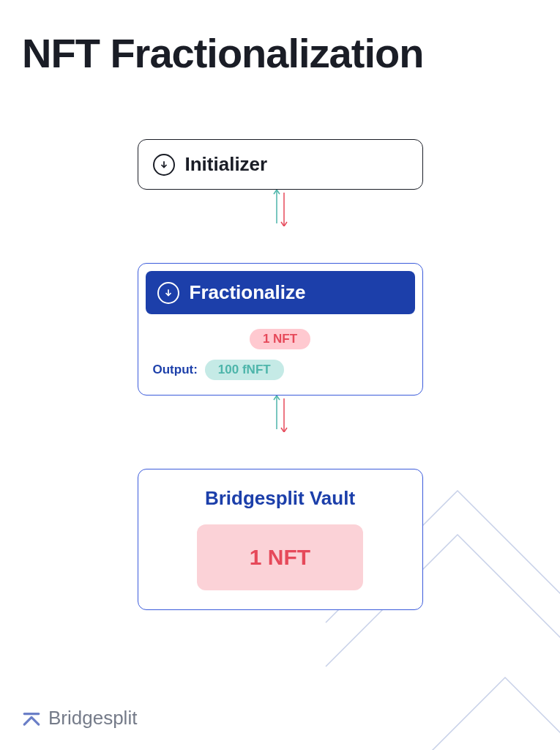 The height and width of the screenshot is (750, 560). Describe the element at coordinates (31, 719) in the screenshot. I see `bridgesplit-icon` at that location.